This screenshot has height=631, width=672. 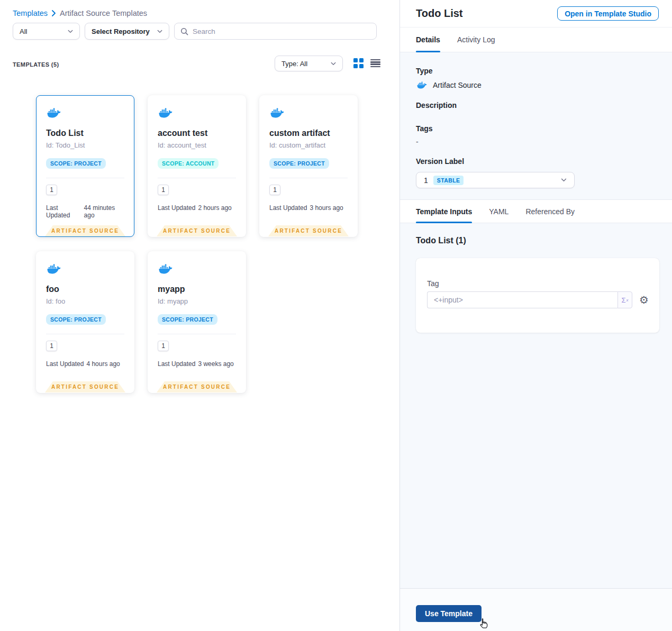 What do you see at coordinates (85, 212) in the screenshot?
I see `last-updated: Last Updated 44 minutes ago` at bounding box center [85, 212].